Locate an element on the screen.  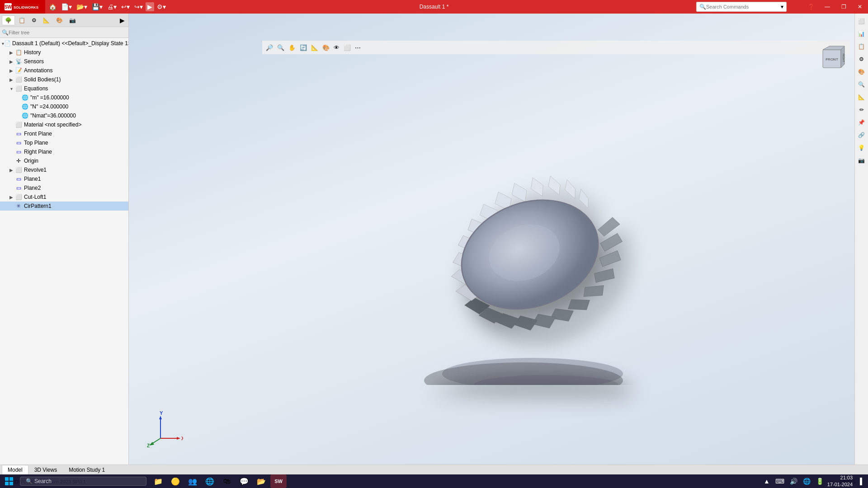
cut-loft1-expander: ▶ is located at coordinates (11, 197).